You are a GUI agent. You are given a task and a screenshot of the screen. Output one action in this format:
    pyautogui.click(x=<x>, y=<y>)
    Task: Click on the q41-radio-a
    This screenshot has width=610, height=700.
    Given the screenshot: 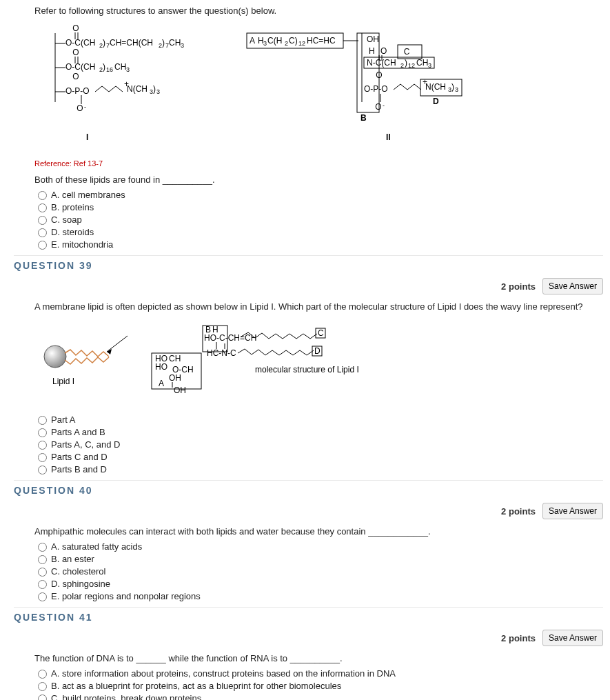 What is the action you would take?
    pyautogui.click(x=43, y=674)
    